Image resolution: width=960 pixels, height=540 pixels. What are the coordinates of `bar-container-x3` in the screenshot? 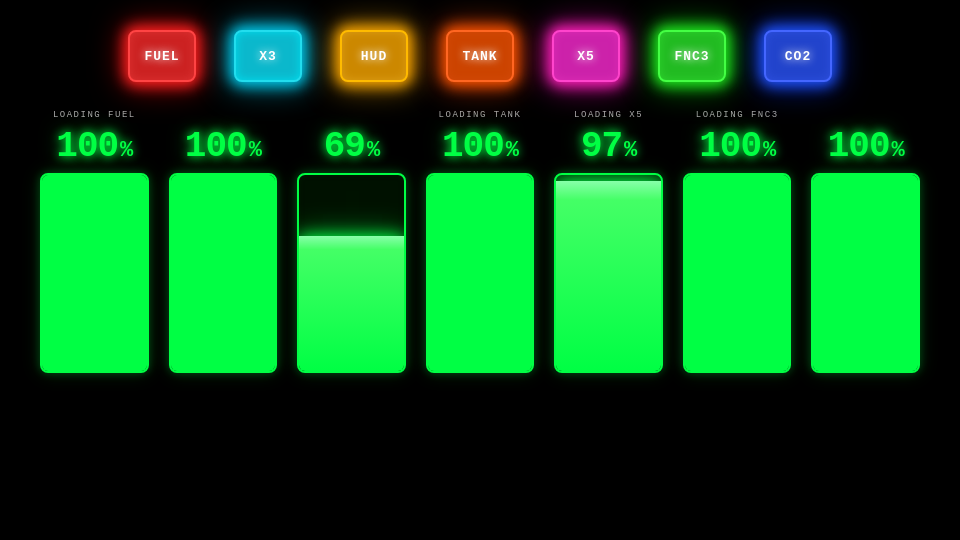 It's located at (224, 273).